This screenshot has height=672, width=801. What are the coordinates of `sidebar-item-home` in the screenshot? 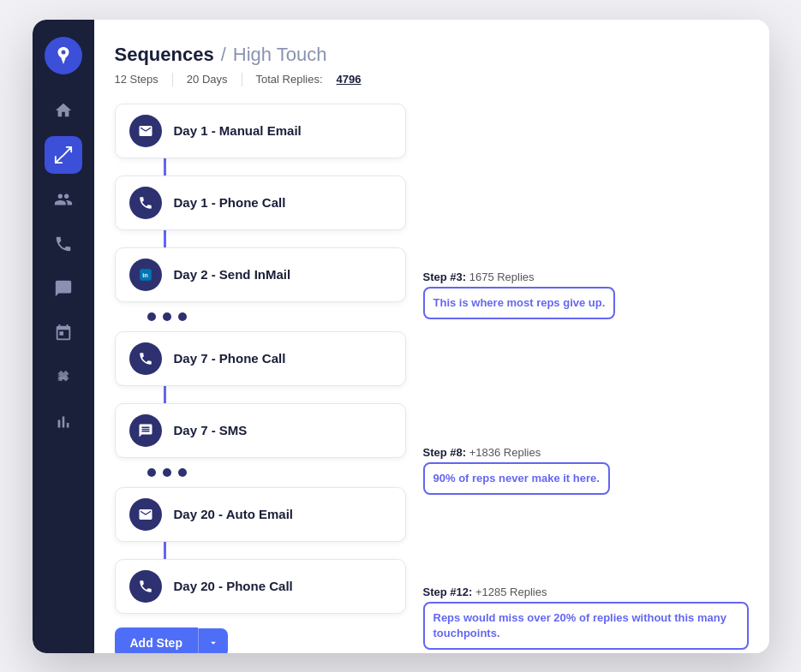 It's located at (63, 110).